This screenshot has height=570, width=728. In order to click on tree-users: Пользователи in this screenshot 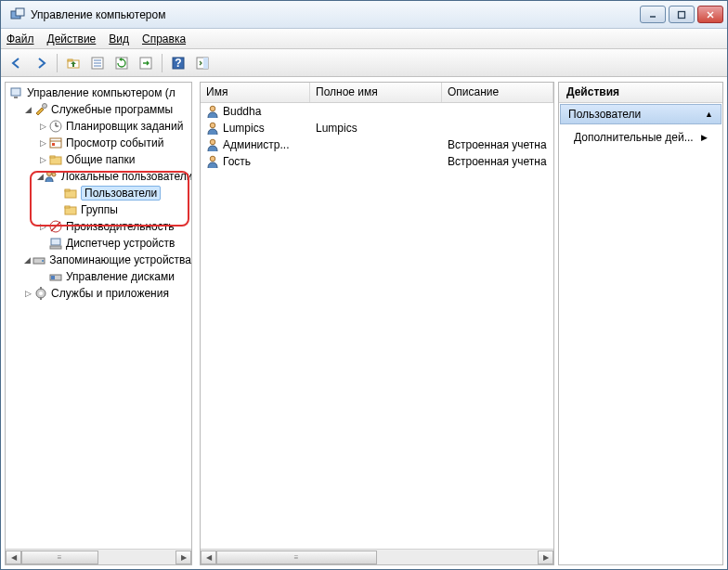, I will do `click(98, 193)`.